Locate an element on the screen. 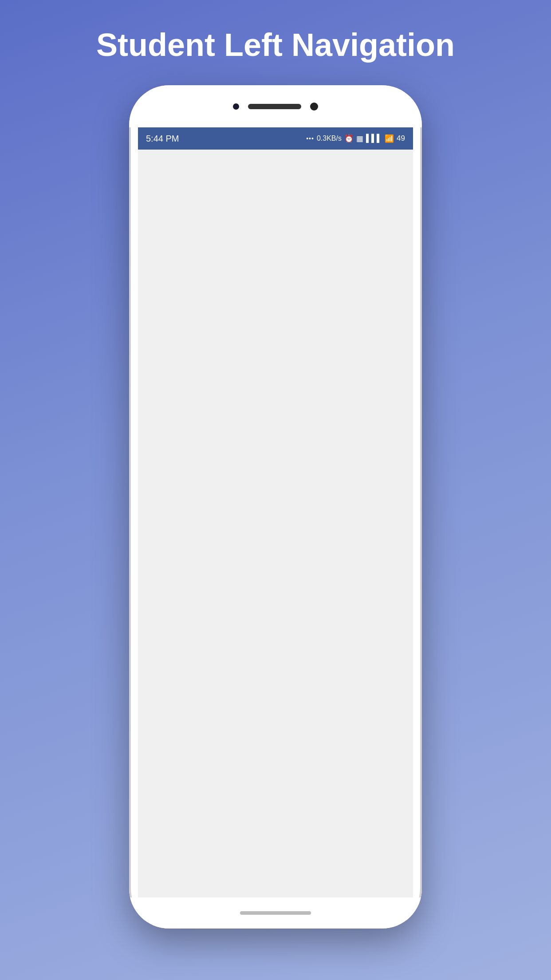  status-bar: 5:44 PM ••• 0.3KB/s ⏰ ▦ ▌▌▌ 📶 49 is located at coordinates (276, 138).